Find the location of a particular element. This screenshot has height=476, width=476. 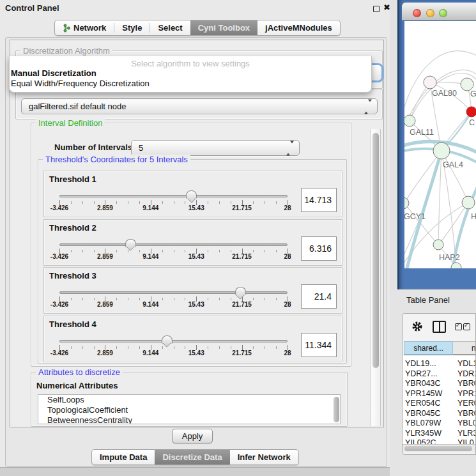

numerical-attributes-label: Numerical Attributes is located at coordinates (77, 386).